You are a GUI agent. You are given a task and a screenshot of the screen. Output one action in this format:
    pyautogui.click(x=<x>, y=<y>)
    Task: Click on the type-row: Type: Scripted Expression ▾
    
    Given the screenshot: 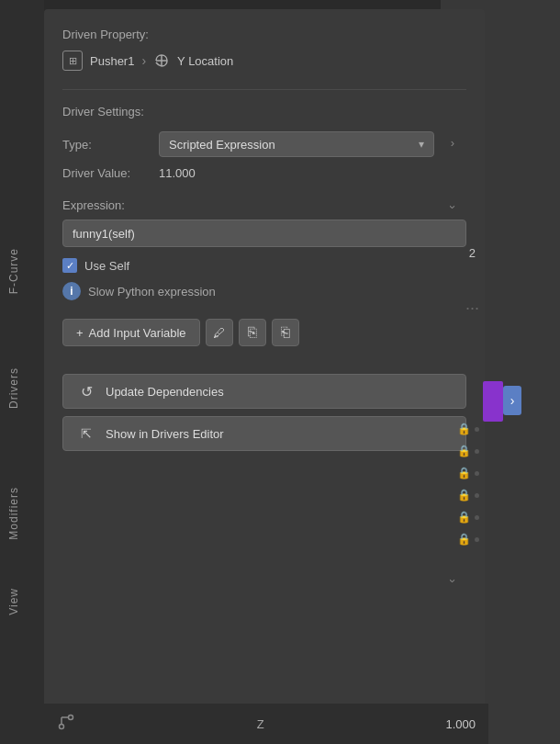 What is the action you would take?
    pyautogui.click(x=264, y=144)
    